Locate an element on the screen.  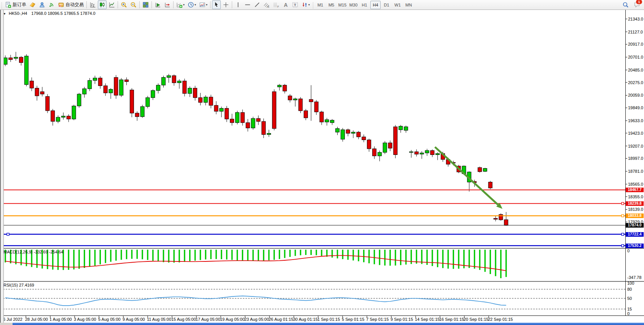
trendline-button is located at coordinates (257, 5).